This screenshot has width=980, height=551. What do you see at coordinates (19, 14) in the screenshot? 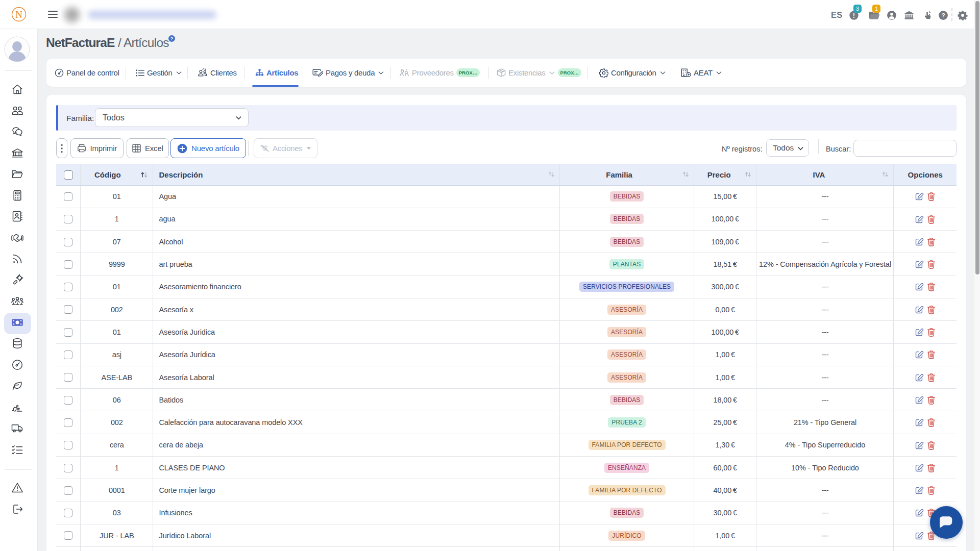
I see `svg-text: N` at bounding box center [19, 14].